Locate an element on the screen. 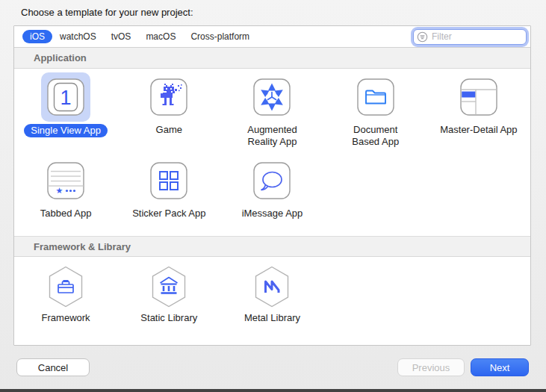 This screenshot has width=546, height=392. tab-ios: iOS is located at coordinates (37, 37).